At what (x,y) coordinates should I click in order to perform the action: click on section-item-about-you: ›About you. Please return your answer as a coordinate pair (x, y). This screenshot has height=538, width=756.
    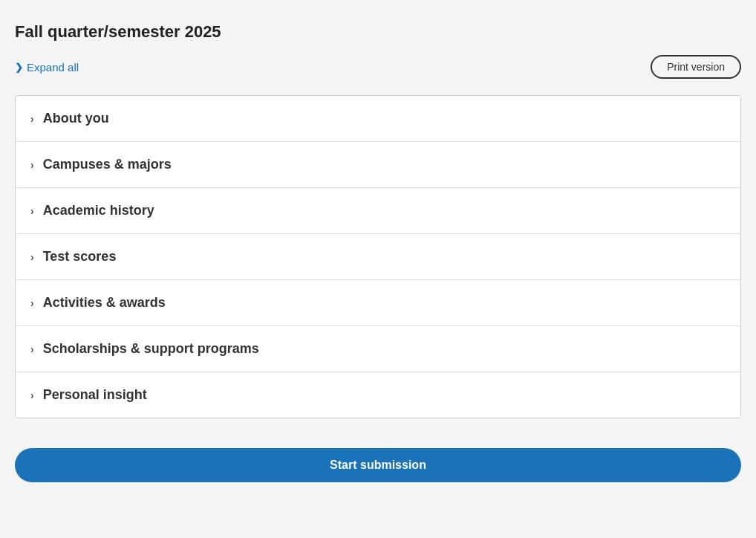
    Looking at the image, I should click on (378, 119).